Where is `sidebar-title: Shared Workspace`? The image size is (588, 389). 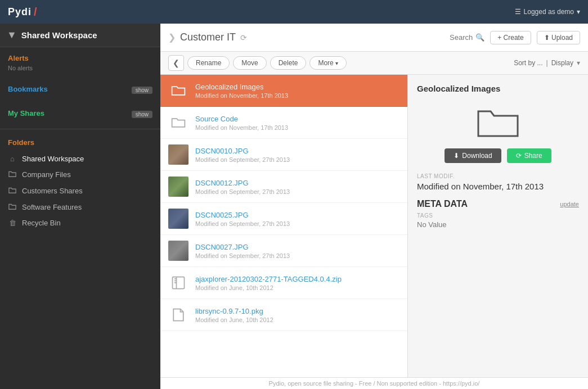
sidebar-title: Shared Workspace is located at coordinates (60, 35).